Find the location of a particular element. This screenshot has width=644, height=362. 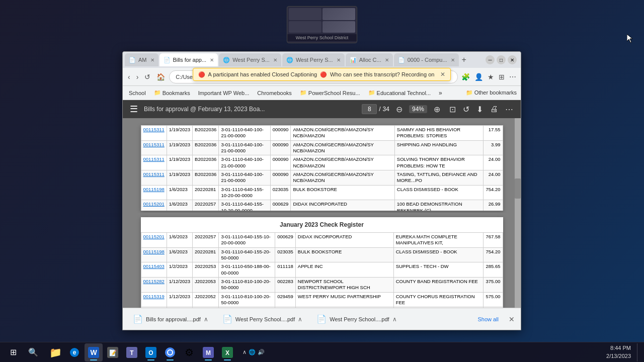

taskbar-edge: e is located at coordinates (74, 352).